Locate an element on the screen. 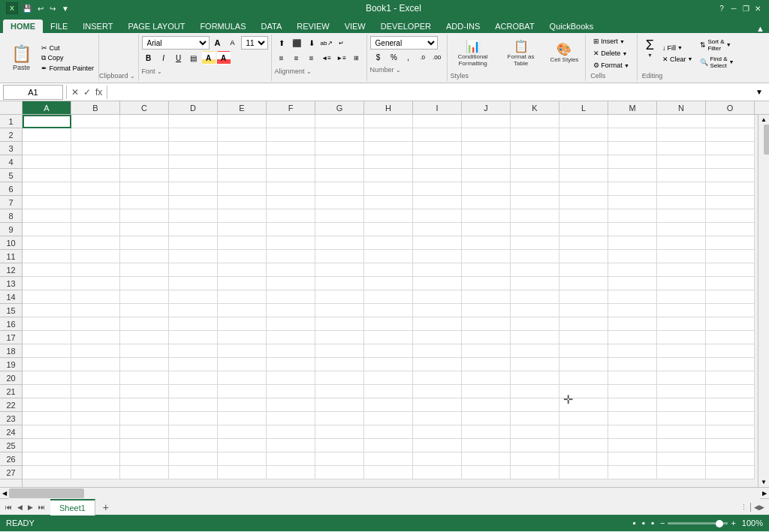 Image resolution: width=769 pixels, height=532 pixels. cell-G13 is located at coordinates (339, 284).